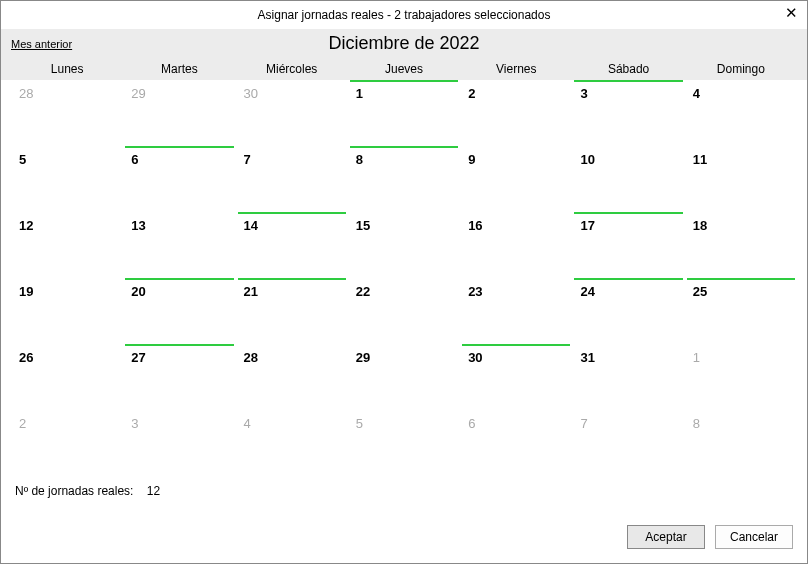 This screenshot has height=564, width=808. I want to click on calendar-day: 14, so click(292, 245).